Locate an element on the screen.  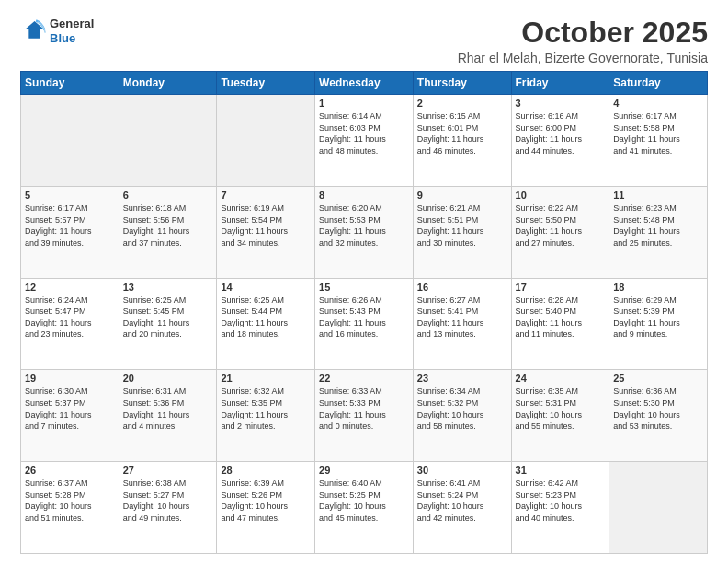
calendar-cell: 26Sunrise: 6:37 AM Sunset: 5:28 PM Dayli… is located at coordinates (70, 508).